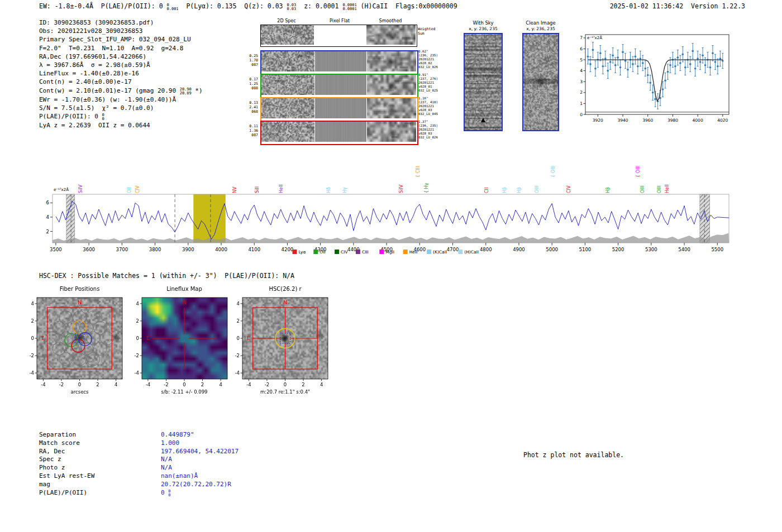 This screenshot has width=782, height=532. I want to click on cutout-axes-box, so click(79, 338).